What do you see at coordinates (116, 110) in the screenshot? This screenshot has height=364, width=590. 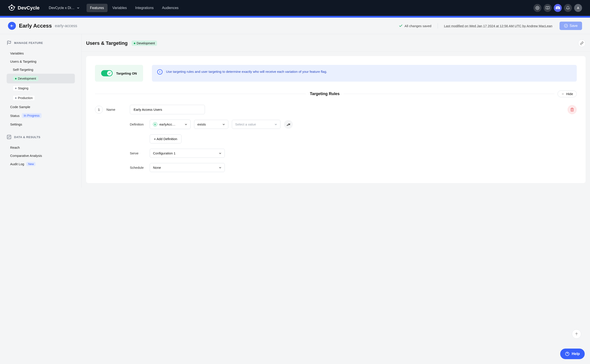 I see `name-label: Name` at bounding box center [116, 110].